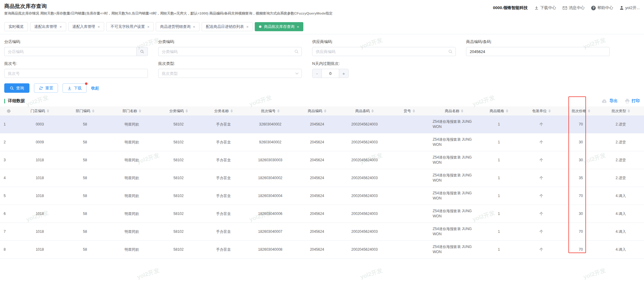  I want to click on table-row: 1000358明星同款58102手办盲盒32603040002204562420…, so click(322, 124).